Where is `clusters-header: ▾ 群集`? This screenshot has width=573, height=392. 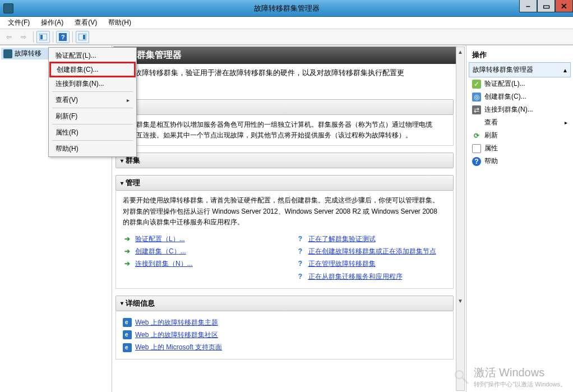
clusters-header: ▾ 群集 is located at coordinates (285, 160).